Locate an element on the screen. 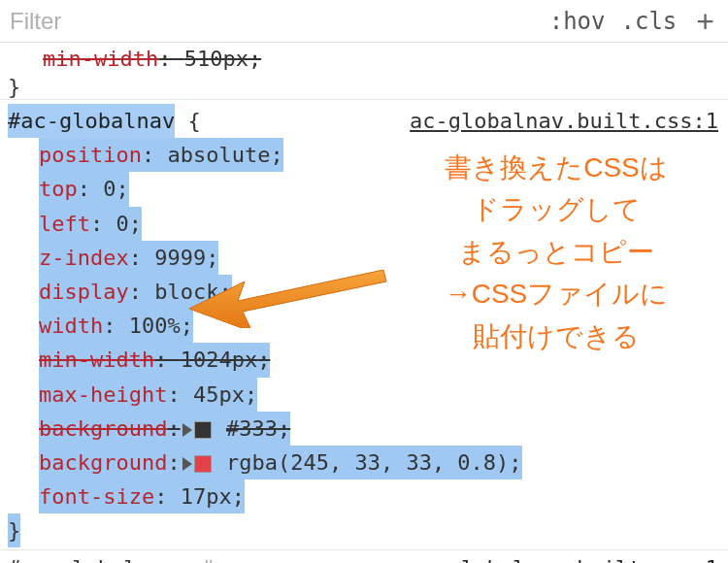 The image size is (728, 563). css-value: rgba(245, 33, 33, 0.8) is located at coordinates (367, 462).